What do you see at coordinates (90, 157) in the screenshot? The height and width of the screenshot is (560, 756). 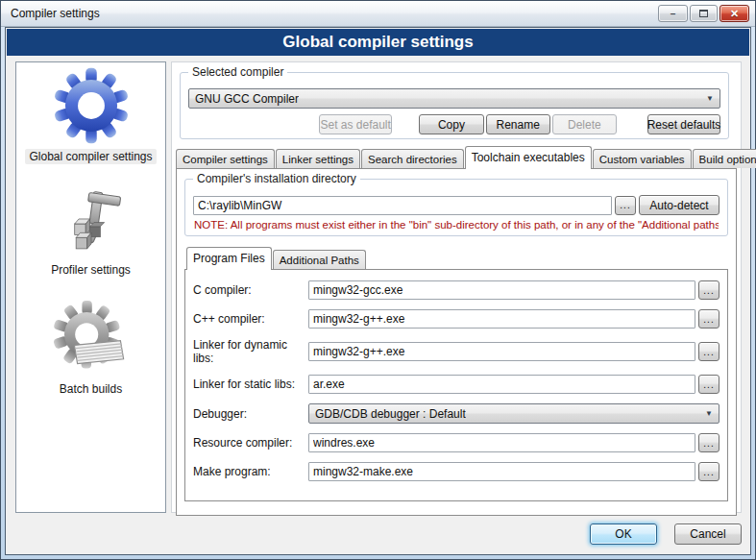 I see `sidebar-item-label: Global compiler settings` at bounding box center [90, 157].